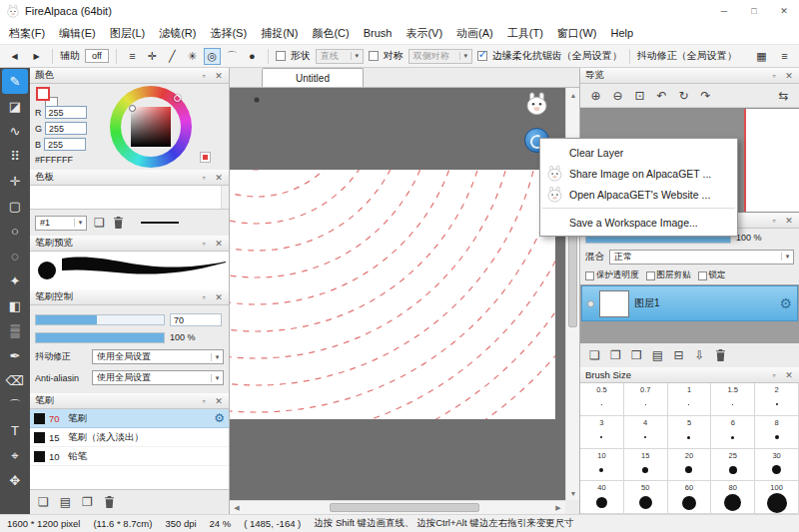 This screenshot has width=799, height=532. I want to click on flatten-layer-icon: ⇩, so click(699, 355).